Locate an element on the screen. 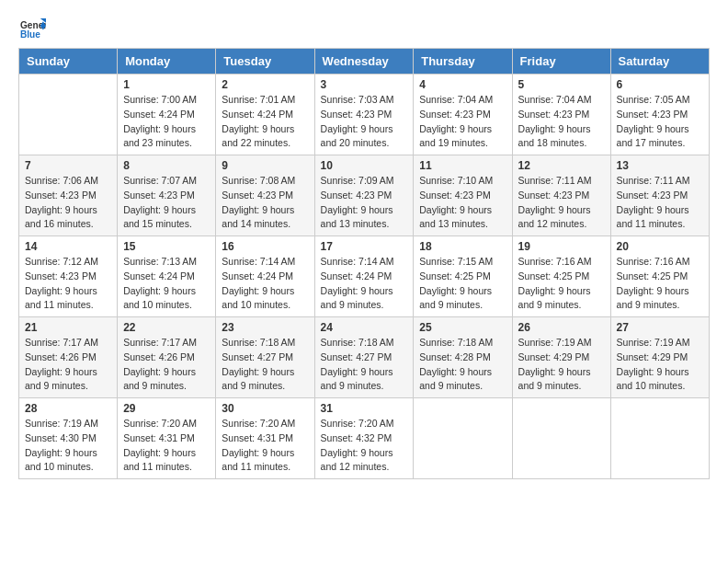 This screenshot has height=563, width=728. day-number: 7 is located at coordinates (68, 166).